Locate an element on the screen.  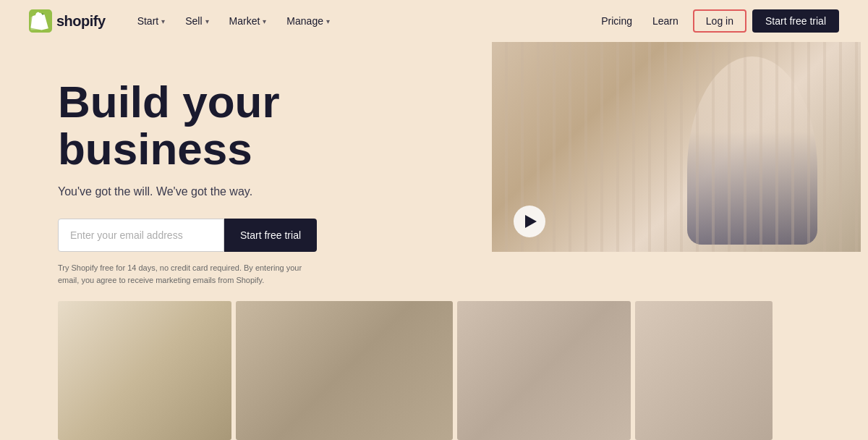
email-input is located at coordinates (141, 235).